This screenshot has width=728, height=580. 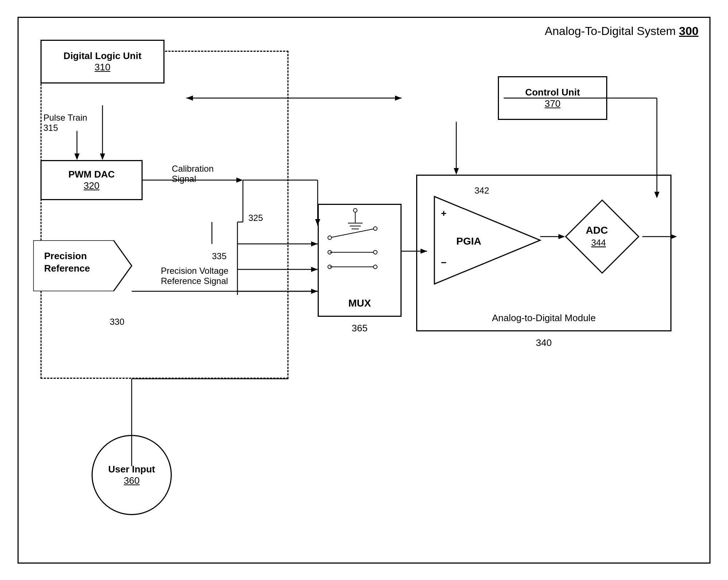 What do you see at coordinates (256, 218) in the screenshot?
I see `label-325: 325` at bounding box center [256, 218].